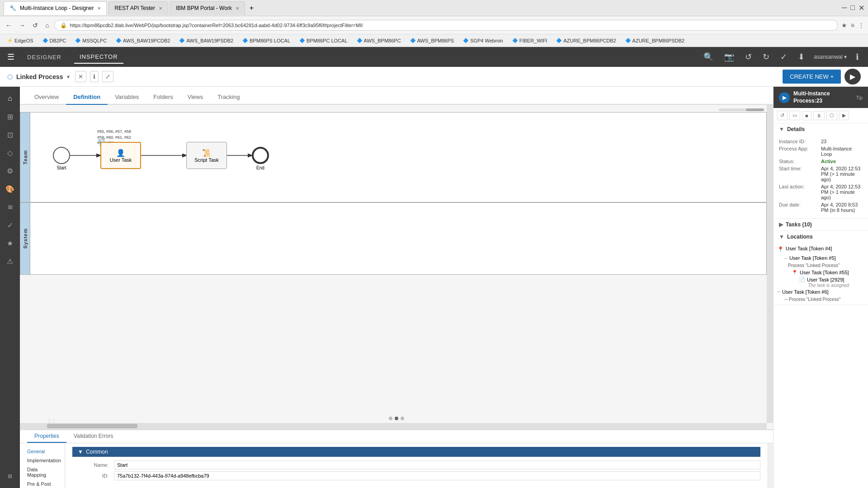  I want to click on prop-scrollbar, so click(770, 465).